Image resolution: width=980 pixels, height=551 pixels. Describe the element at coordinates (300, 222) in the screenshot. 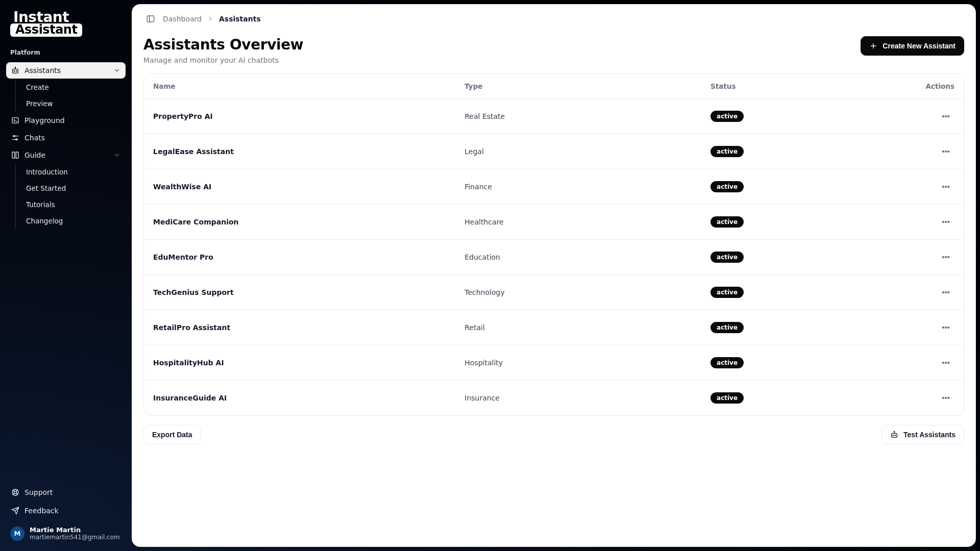

I see `cell-name: MediCare Companion` at that location.